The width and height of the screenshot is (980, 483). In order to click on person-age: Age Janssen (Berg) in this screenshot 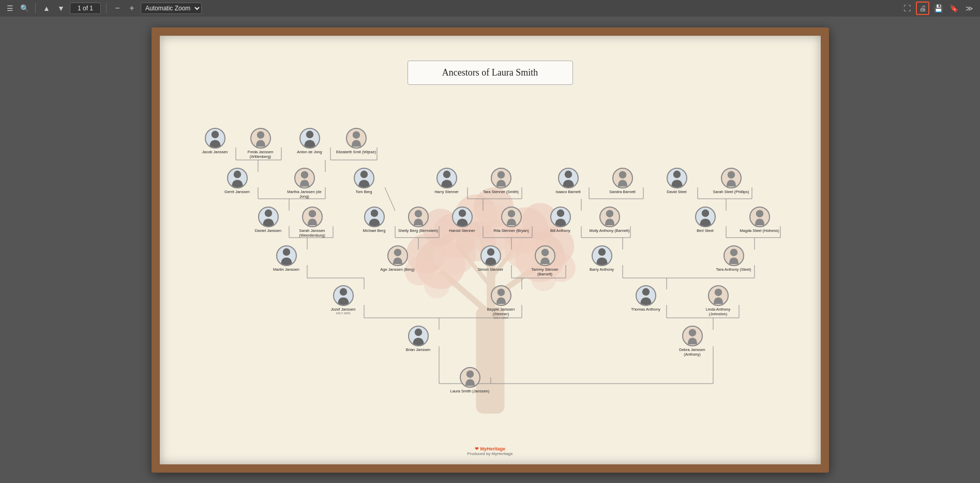, I will do `click(398, 259)`.